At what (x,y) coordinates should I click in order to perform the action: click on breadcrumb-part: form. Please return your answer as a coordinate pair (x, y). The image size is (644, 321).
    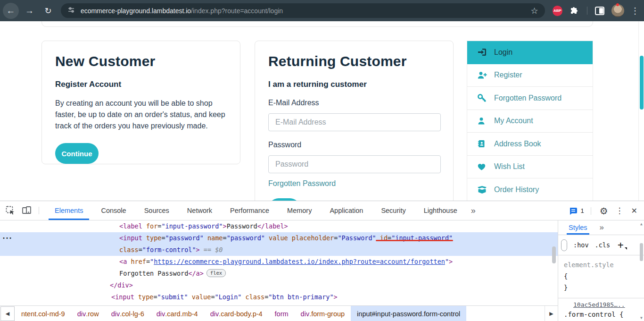
    Looking at the image, I should click on (282, 314).